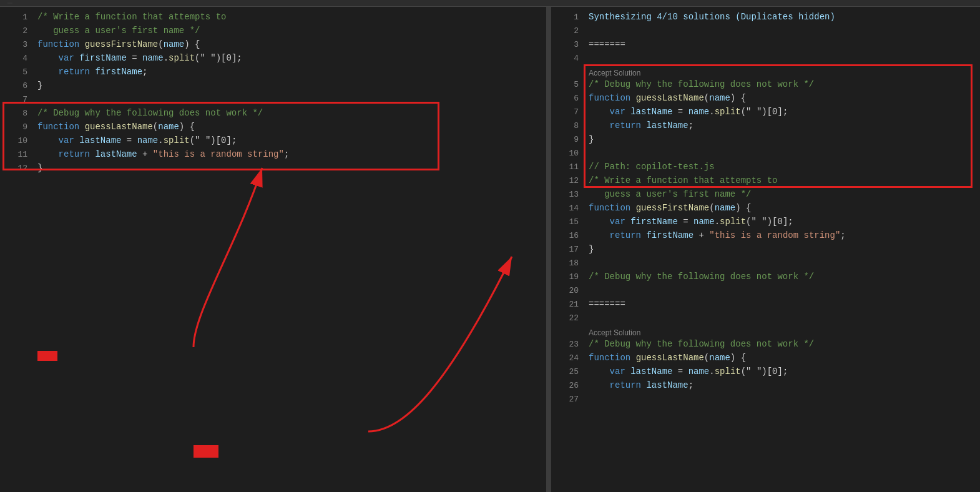 The height and width of the screenshot is (492, 980). What do you see at coordinates (765, 182) in the screenshot?
I see `table-row: 12/* Write a function that attempts to` at bounding box center [765, 182].